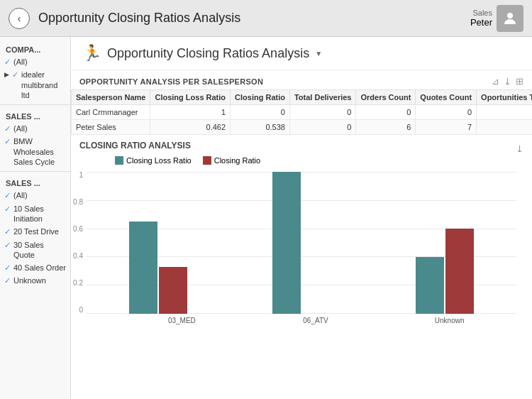 The height and width of the screenshot is (399, 532). Describe the element at coordinates (260, 128) in the screenshot. I see `cell-closing-ratio: 0.538` at that location.